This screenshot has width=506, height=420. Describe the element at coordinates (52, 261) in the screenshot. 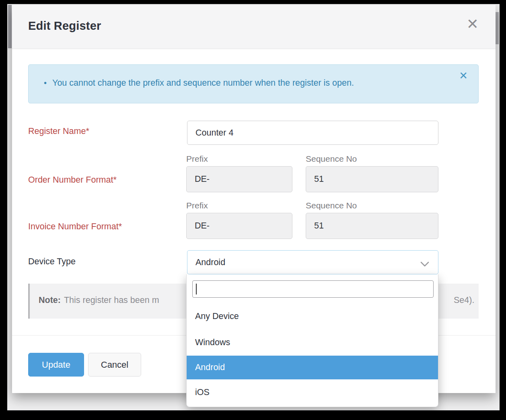

I see `device-type-label: Device Type` at that location.